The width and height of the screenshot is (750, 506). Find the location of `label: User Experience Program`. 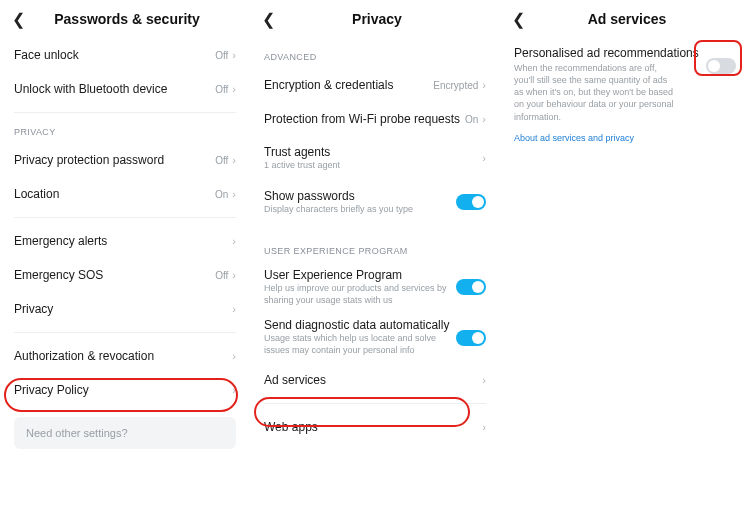

label: User Experience Program is located at coordinates (360, 275).